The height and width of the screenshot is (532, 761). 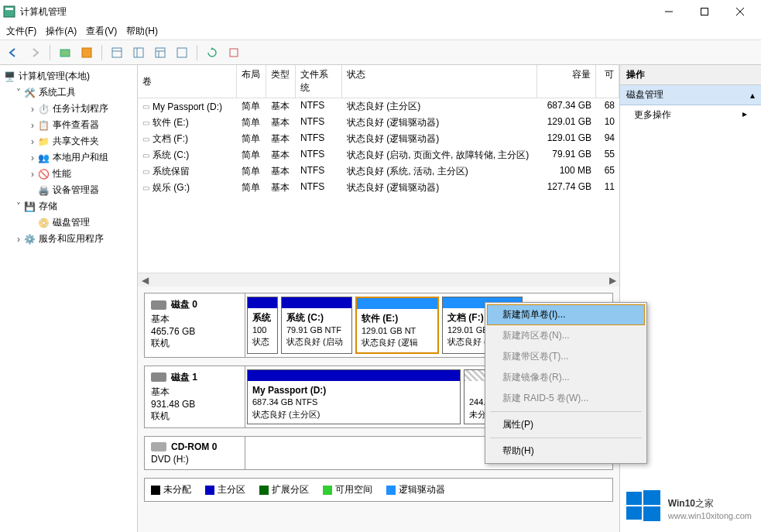 I want to click on volume-row: 系统保留简单基本NTFS状态良好 (系统, 活动, 主分区)100 MB65, so click(x=379, y=172).